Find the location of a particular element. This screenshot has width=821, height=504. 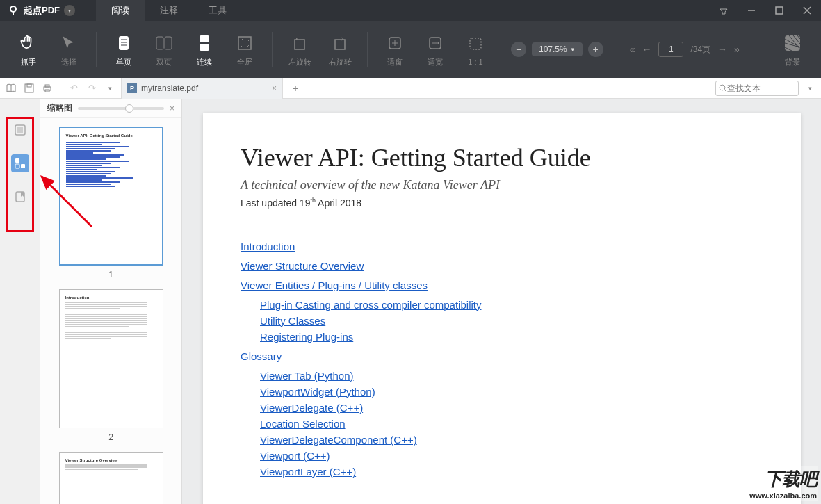

double-page-icon is located at coordinates (164, 43).